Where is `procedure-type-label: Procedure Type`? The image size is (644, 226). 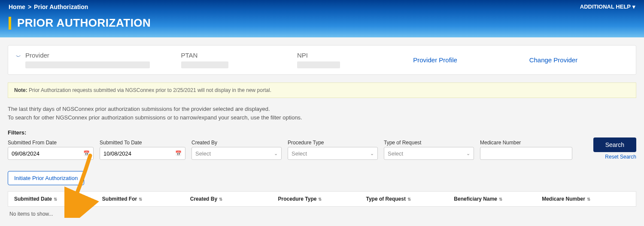 procedure-type-label: Procedure Type is located at coordinates (333, 143).